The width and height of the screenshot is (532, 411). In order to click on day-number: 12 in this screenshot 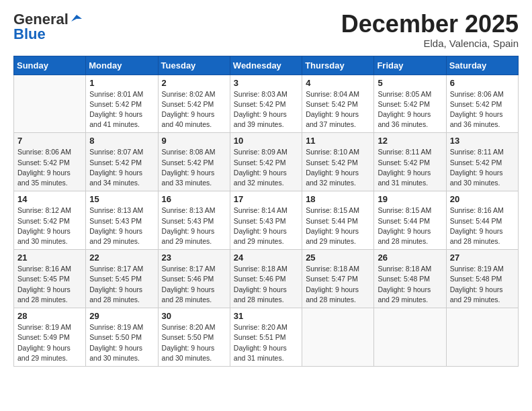, I will do `click(410, 141)`.